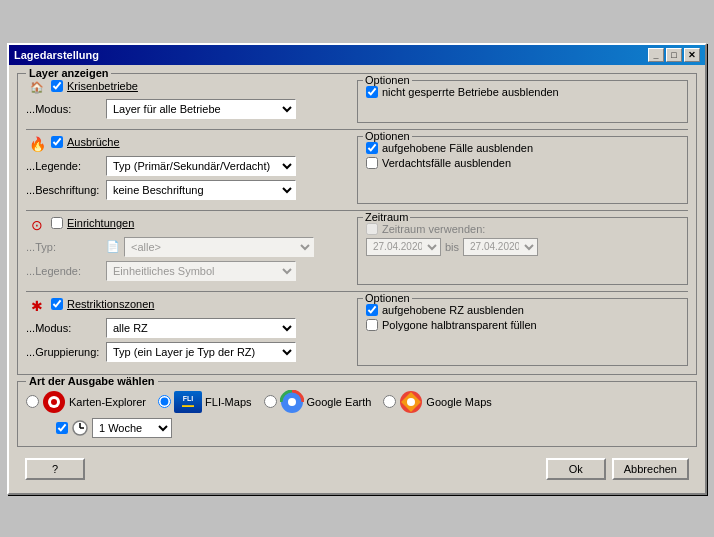  I want to click on restriktionszonen-header: ✱ Restriktionszonen, so click(182, 306).